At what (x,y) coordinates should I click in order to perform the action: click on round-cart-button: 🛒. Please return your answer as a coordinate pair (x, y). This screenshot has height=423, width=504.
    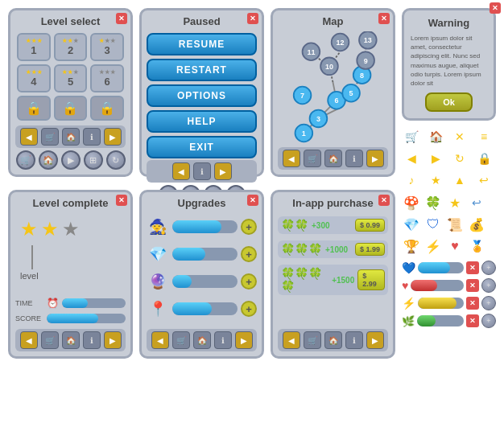
    Looking at the image, I should click on (26, 160).